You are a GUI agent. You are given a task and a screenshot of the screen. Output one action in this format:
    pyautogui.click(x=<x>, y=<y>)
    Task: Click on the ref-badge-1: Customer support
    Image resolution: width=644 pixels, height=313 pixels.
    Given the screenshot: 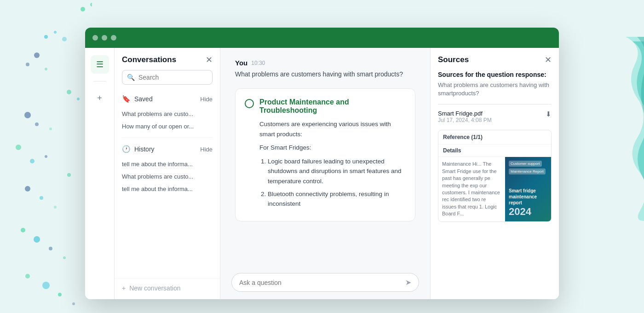 What is the action you would take?
    pyautogui.click(x=525, y=164)
    